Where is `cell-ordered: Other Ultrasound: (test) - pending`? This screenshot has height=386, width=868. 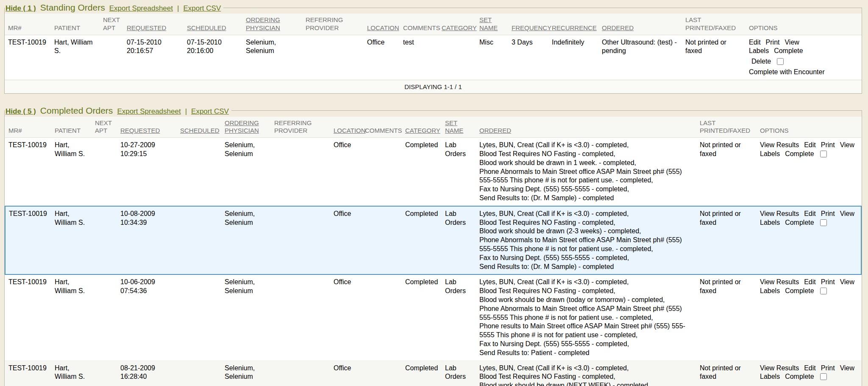 cell-ordered: Other Ultrasound: (test) - pending is located at coordinates (640, 57).